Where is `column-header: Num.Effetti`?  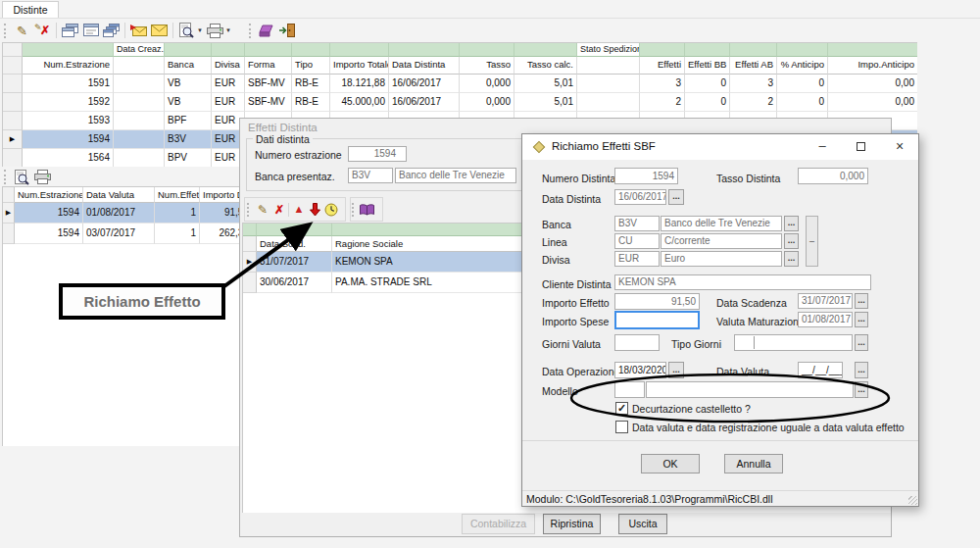
column-header: Num.Effetti is located at coordinates (177, 195).